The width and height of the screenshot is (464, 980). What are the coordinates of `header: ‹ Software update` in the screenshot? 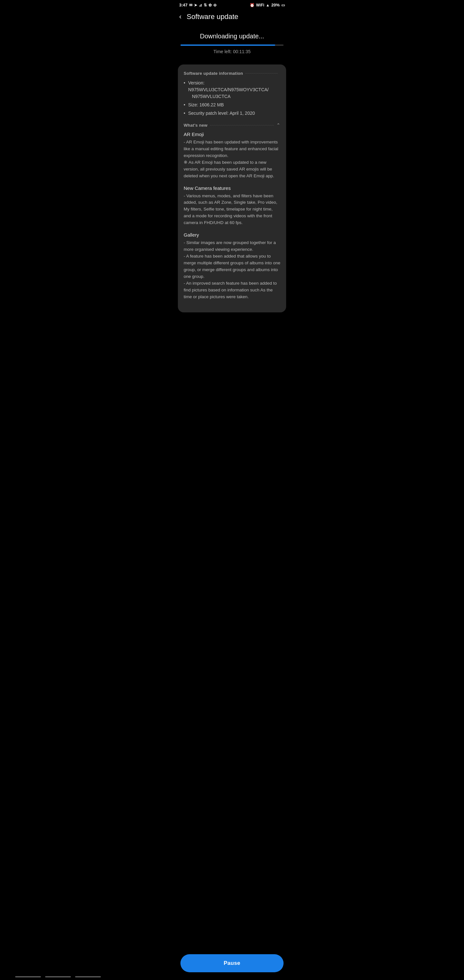 It's located at (232, 17).